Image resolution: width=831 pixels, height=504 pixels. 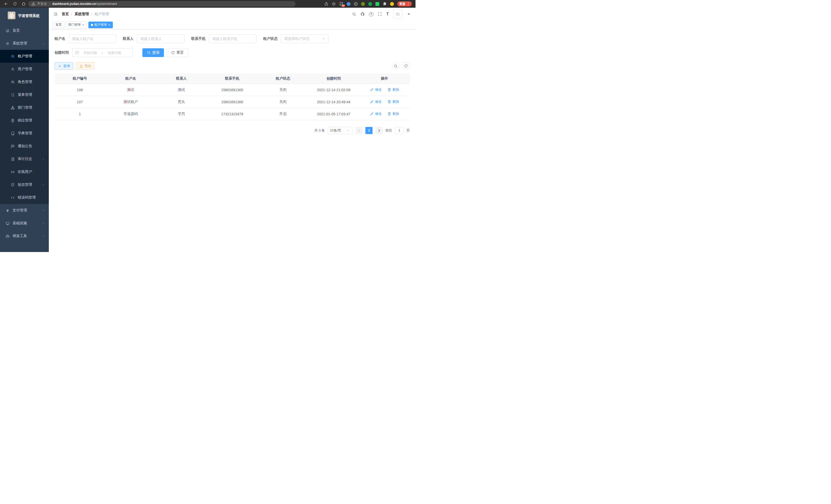 I want to click on error-code-icon, so click(x=13, y=198).